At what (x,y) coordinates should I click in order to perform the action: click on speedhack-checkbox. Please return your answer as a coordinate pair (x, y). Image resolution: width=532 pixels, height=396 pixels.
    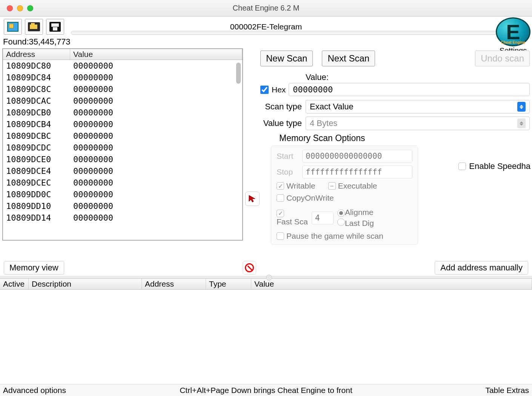
    Looking at the image, I should click on (462, 166).